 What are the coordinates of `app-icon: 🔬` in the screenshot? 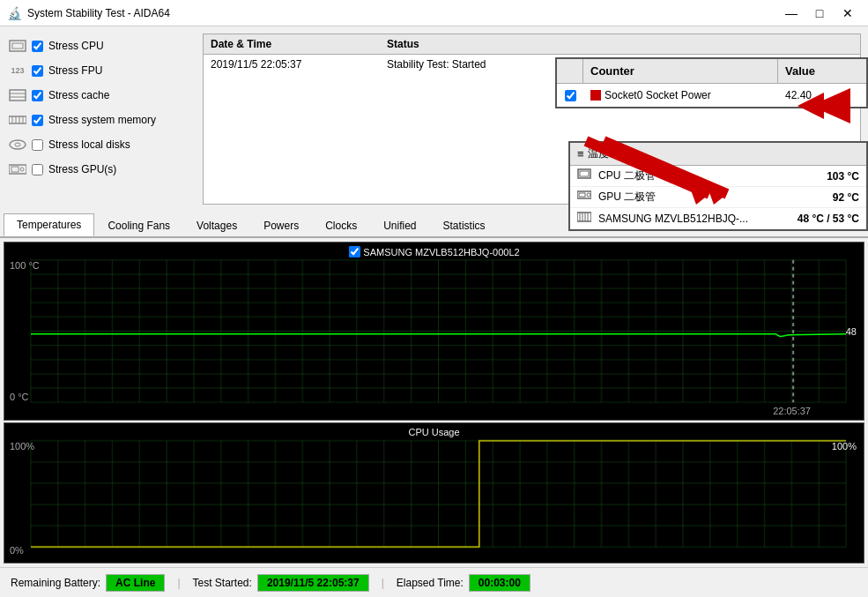 It's located at (14, 13).